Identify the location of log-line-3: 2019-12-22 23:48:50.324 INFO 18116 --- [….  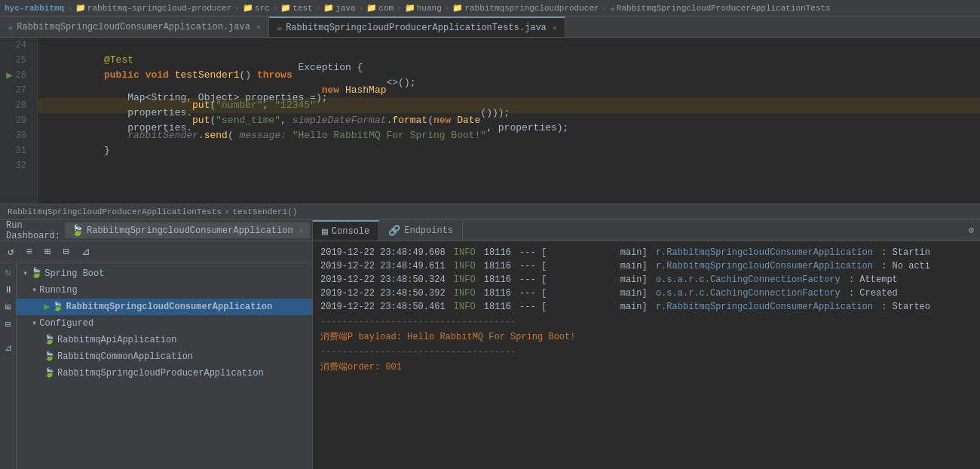
(647, 280).